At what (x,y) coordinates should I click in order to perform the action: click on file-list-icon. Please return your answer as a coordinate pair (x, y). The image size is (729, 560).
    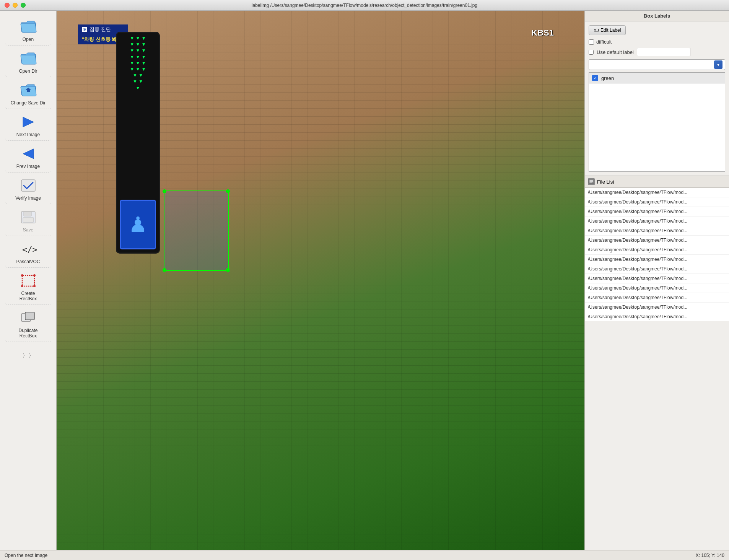
    Looking at the image, I should click on (591, 182).